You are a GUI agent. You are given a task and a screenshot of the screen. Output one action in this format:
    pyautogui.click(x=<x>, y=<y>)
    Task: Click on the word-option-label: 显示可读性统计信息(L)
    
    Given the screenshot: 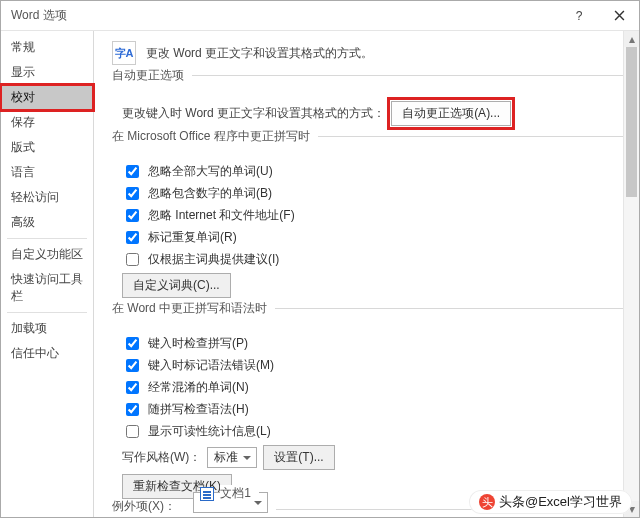 What is the action you would take?
    pyautogui.click(x=210, y=432)
    